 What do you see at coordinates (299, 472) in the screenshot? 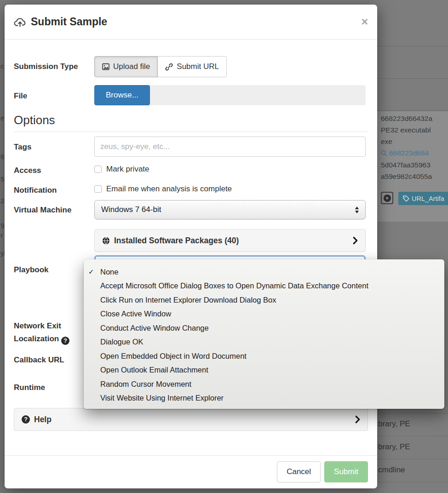
I see `cancel-button: Cancel` at bounding box center [299, 472].